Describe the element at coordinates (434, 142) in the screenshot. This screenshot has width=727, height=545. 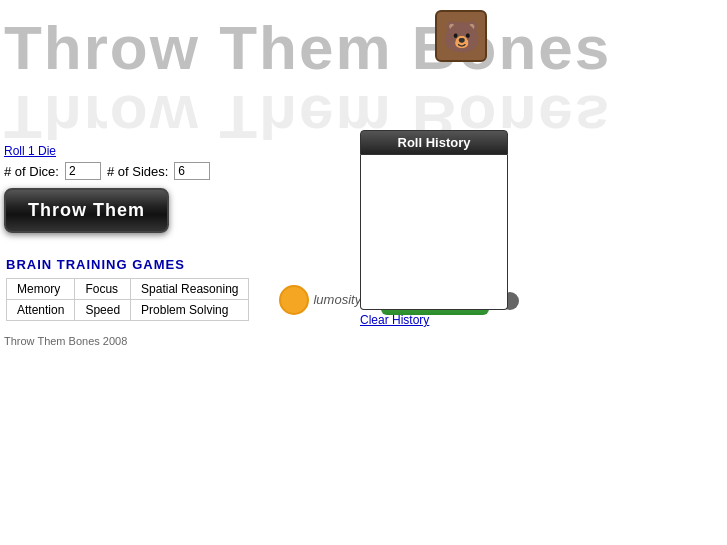
I see `roll-history-header: Roll History` at that location.